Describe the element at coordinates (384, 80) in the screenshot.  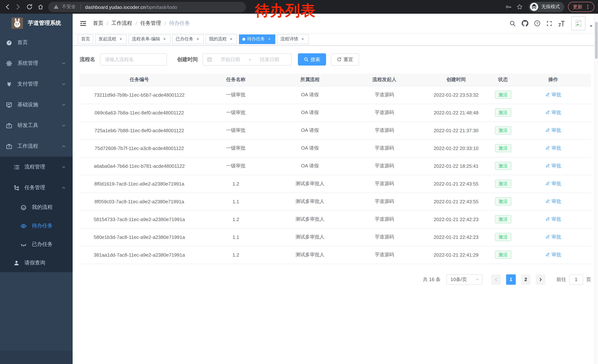
I see `column-header: 流程发起人` at that location.